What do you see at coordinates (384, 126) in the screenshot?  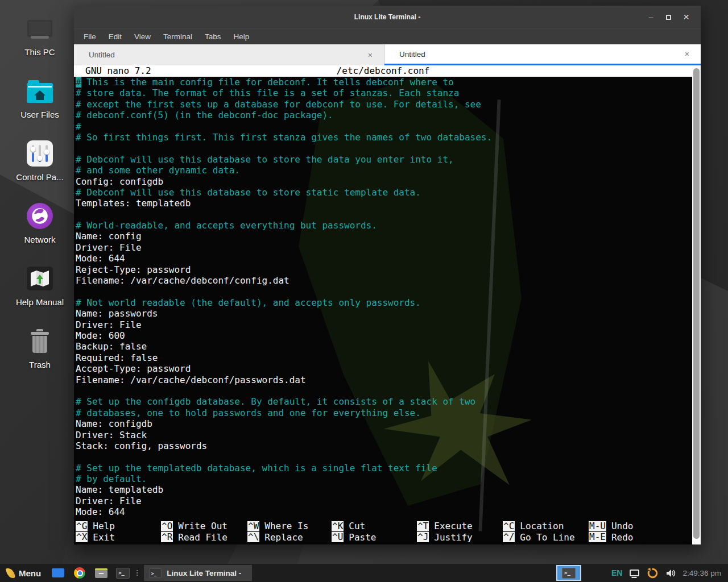 I see `editor-line: #` at bounding box center [384, 126].